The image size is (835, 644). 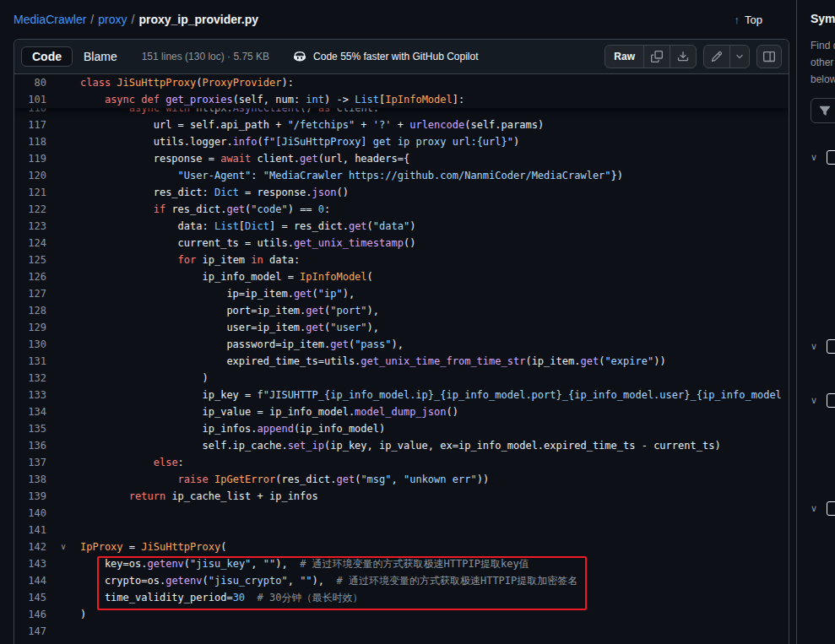 I want to click on line-number: 143, so click(x=30, y=564).